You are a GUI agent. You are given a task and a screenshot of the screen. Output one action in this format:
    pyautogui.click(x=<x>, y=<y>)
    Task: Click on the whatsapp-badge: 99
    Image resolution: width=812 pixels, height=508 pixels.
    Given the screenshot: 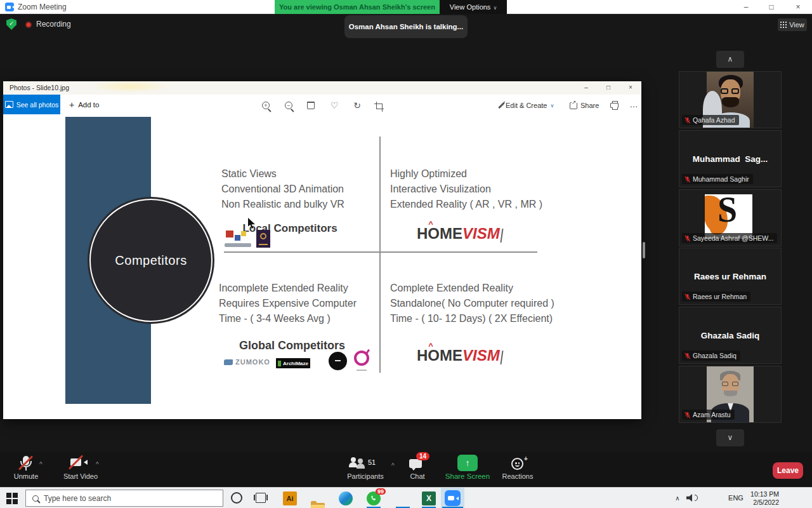 What is the action you would take?
    pyautogui.click(x=381, y=491)
    